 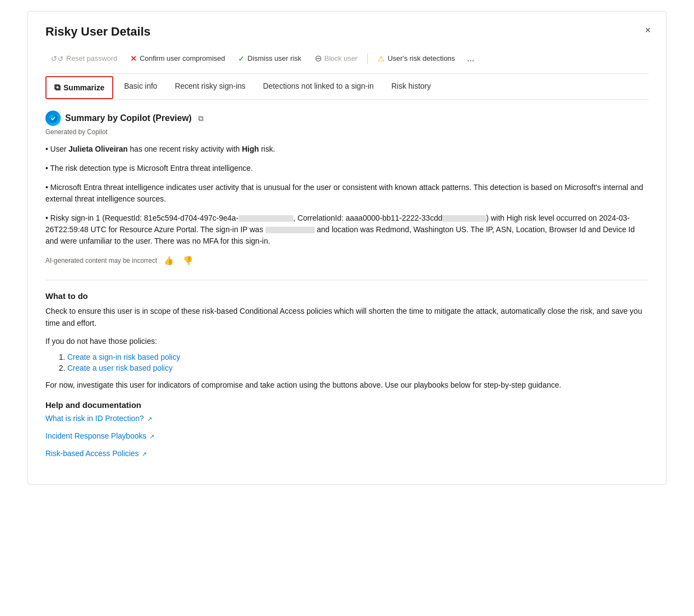 What do you see at coordinates (188, 261) in the screenshot?
I see `thumbs-down-button: 👎` at bounding box center [188, 261].